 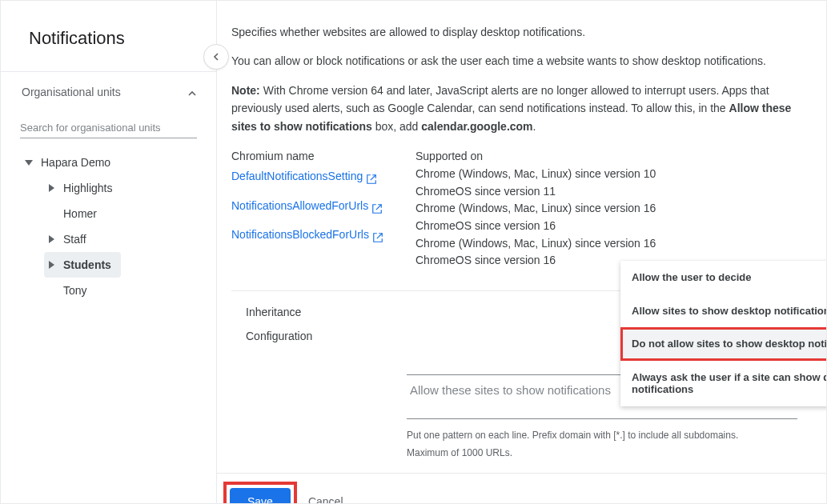 What do you see at coordinates (29, 162) in the screenshot?
I see `caret-down-icon` at bounding box center [29, 162].